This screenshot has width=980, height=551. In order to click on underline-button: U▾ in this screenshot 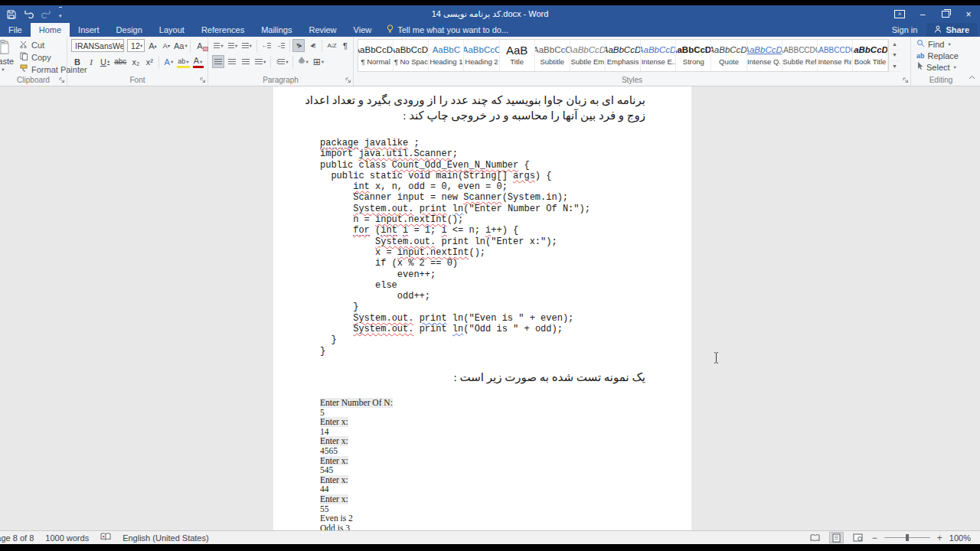, I will do `click(105, 61)`.